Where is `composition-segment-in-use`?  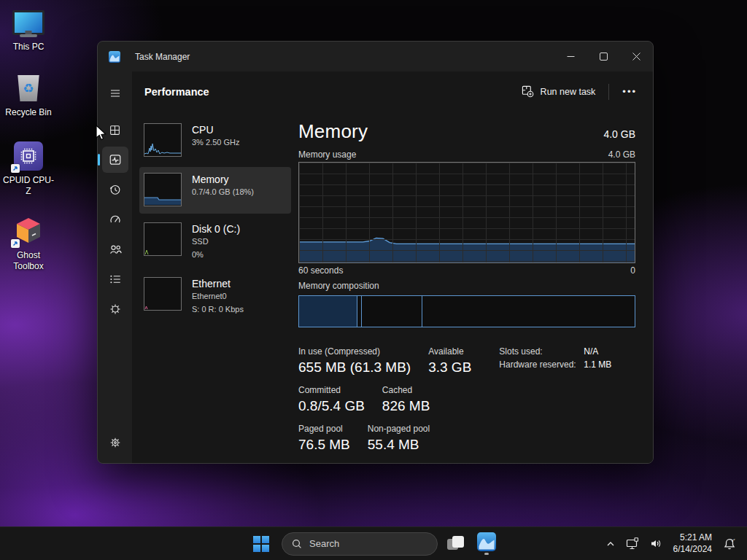
composition-segment-in-use is located at coordinates (328, 311).